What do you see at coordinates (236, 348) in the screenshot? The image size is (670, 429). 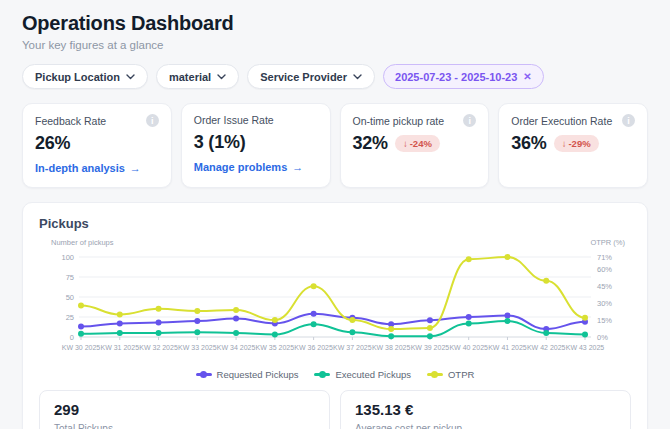 I see `svg-text: KW 34 2025` at bounding box center [236, 348].